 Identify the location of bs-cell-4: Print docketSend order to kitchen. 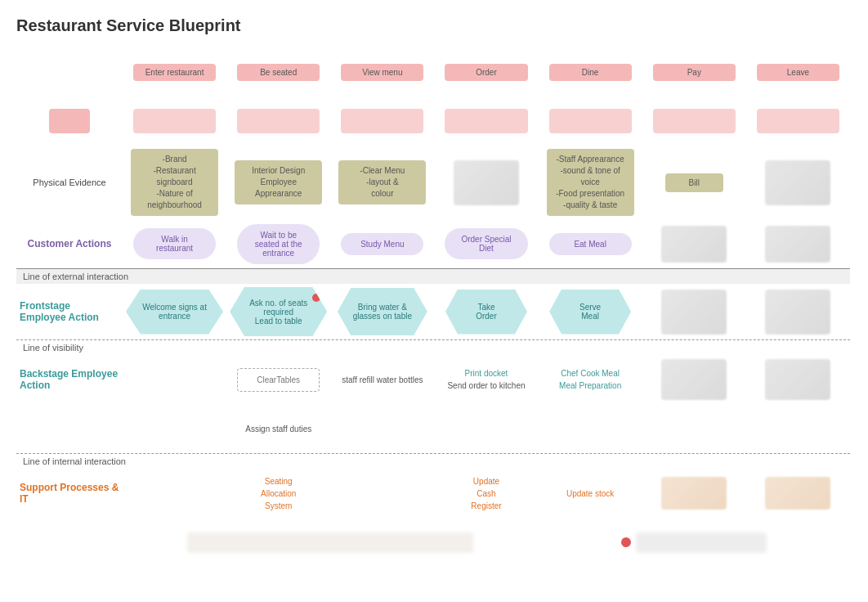
(485, 380).